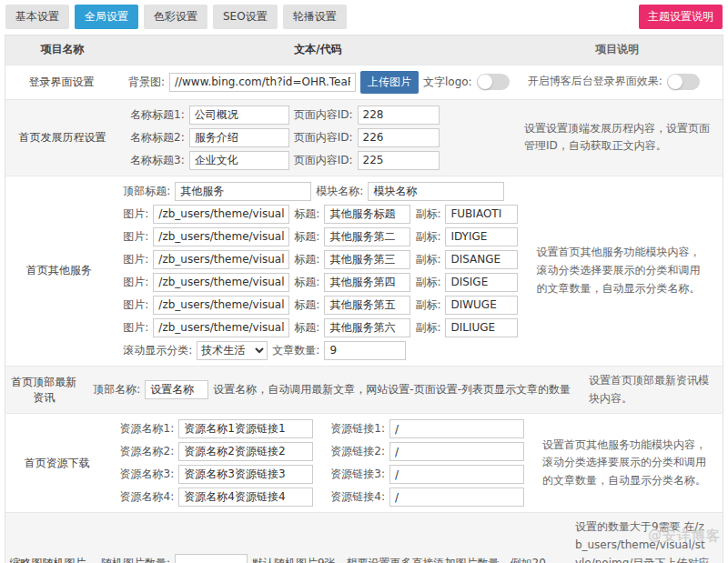  Describe the element at coordinates (106, 16) in the screenshot. I see `tab-global-settings: 全局设置` at that location.